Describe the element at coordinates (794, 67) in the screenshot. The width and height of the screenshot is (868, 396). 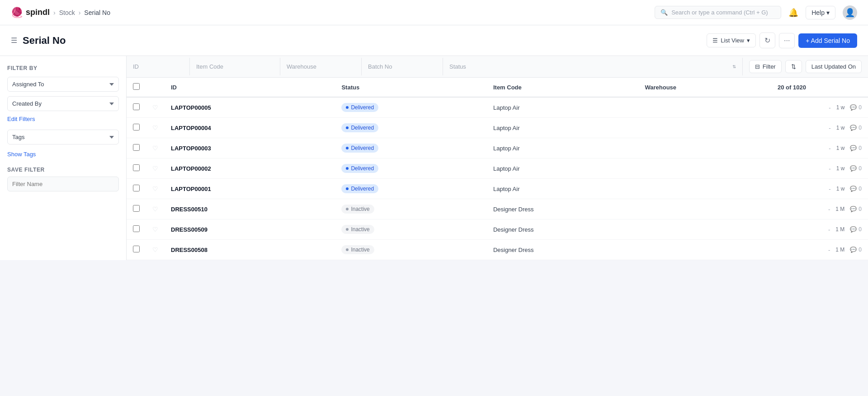
I see `sort-button: ⇅` at that location.